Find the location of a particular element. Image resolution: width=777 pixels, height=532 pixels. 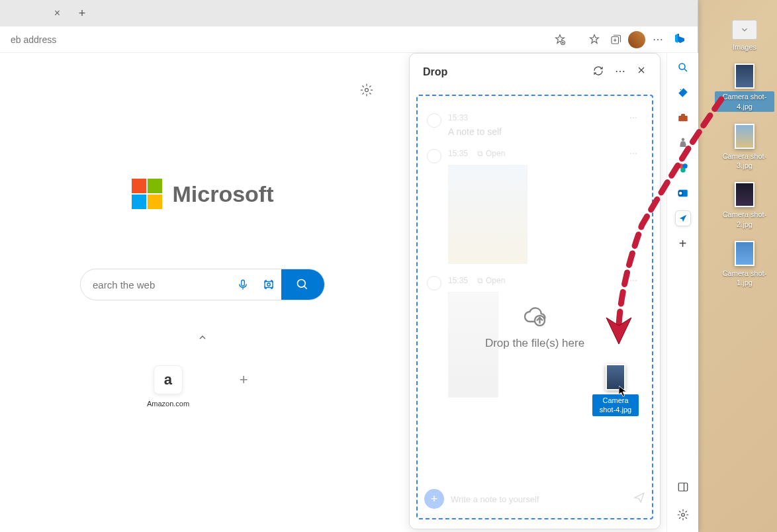

sidebar-office-icon is located at coordinates (683, 168).